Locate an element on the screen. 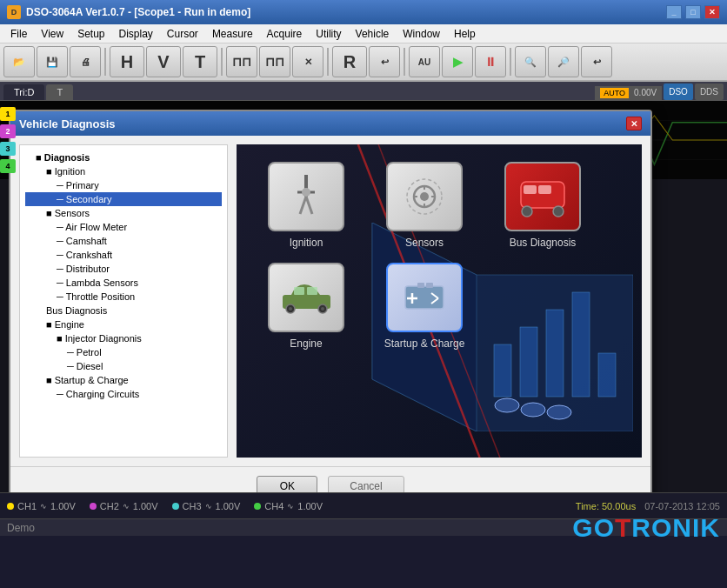  tree-item-diesel: ─ Diesel is located at coordinates (123, 366).